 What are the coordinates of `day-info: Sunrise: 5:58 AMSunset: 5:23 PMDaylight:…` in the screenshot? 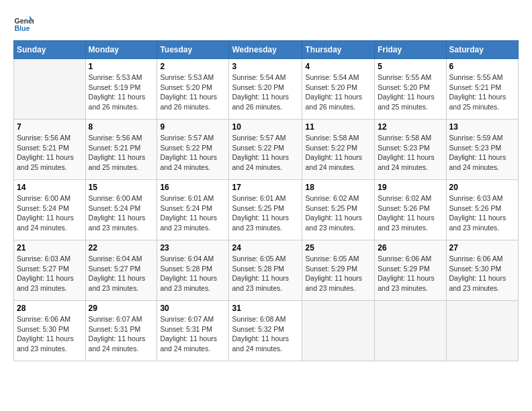 It's located at (410, 153).